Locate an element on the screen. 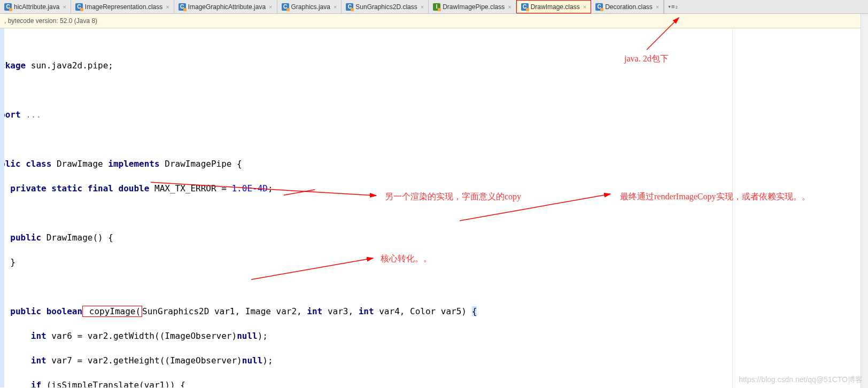 The width and height of the screenshot is (868, 388). code-line: private static final double MAX_TX_ERROR… is located at coordinates (432, 188).